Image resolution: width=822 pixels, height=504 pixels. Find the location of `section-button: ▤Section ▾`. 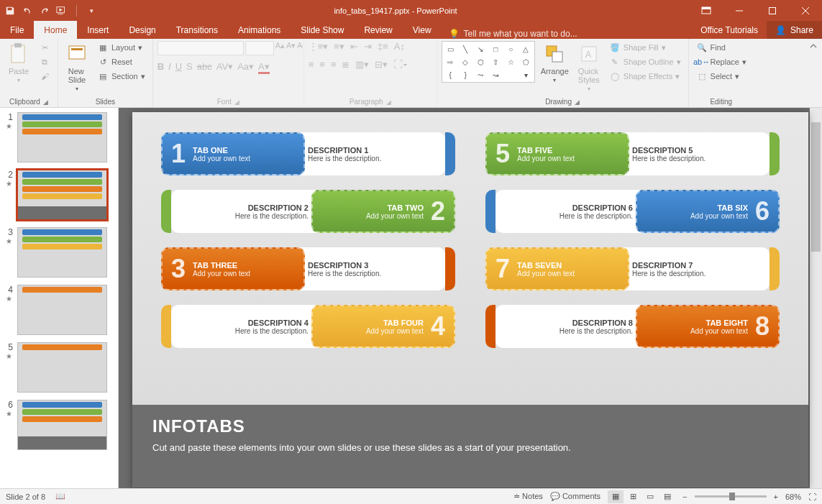

section-button: ▤Section ▾ is located at coordinates (121, 76).